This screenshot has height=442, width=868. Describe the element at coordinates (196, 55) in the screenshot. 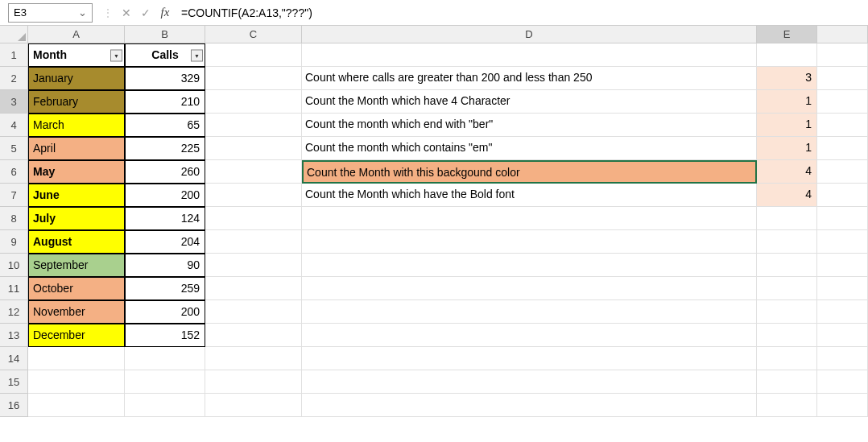

I see `filter-button-calls: ▼` at that location.